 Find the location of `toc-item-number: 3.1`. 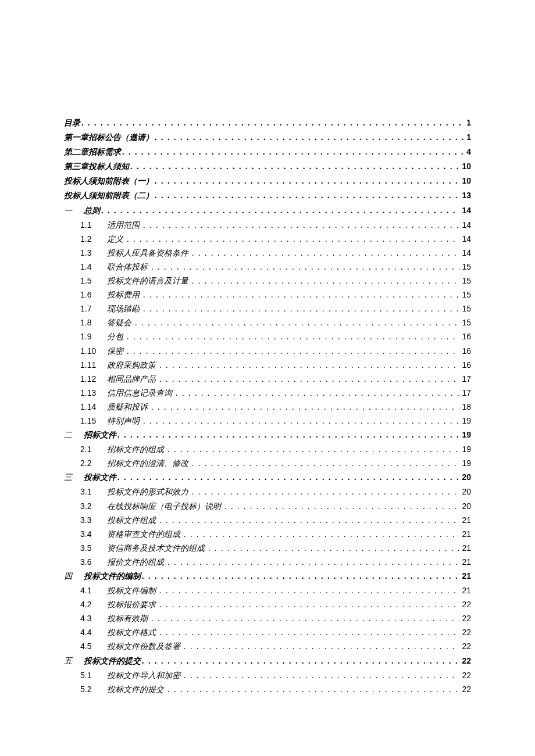

toc-item-number: 3.1 is located at coordinates (94, 492).